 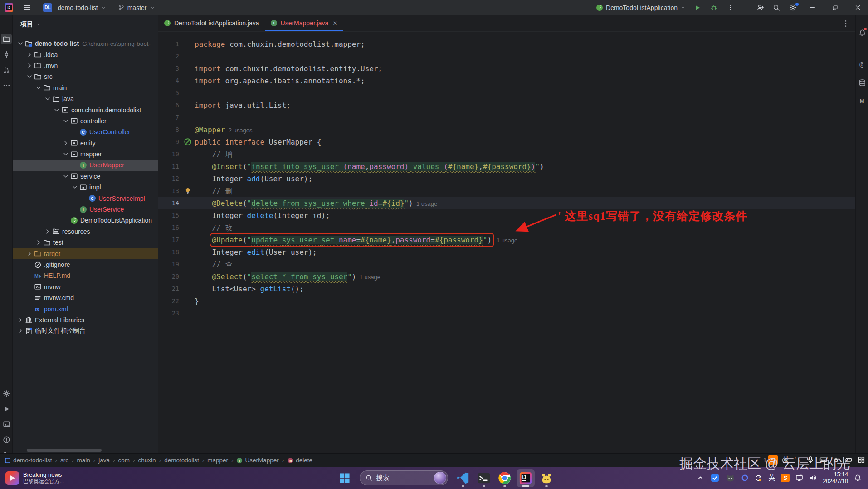 I want to click on line-number: 6, so click(x=169, y=105).